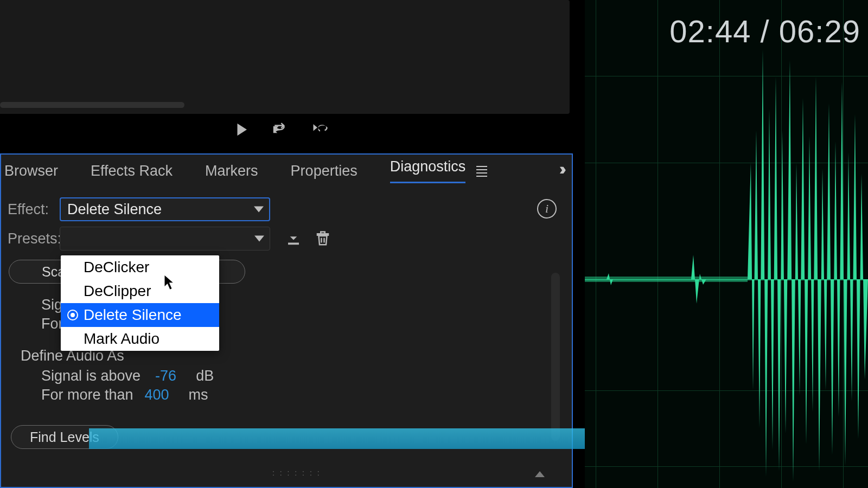 The image size is (868, 488). What do you see at coordinates (320, 130) in the screenshot?
I see `skip-audio-icon` at bounding box center [320, 130].